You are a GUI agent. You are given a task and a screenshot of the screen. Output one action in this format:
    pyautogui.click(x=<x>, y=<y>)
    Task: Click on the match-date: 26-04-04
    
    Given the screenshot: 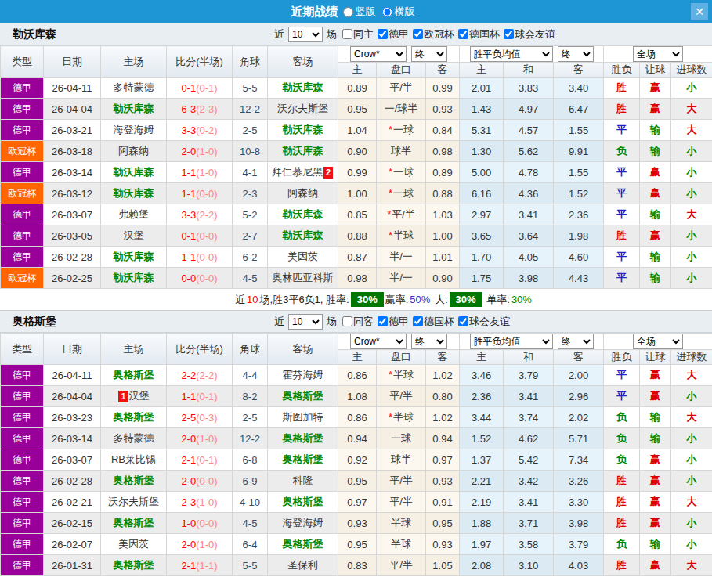 What is the action you would take?
    pyautogui.click(x=72, y=110)
    